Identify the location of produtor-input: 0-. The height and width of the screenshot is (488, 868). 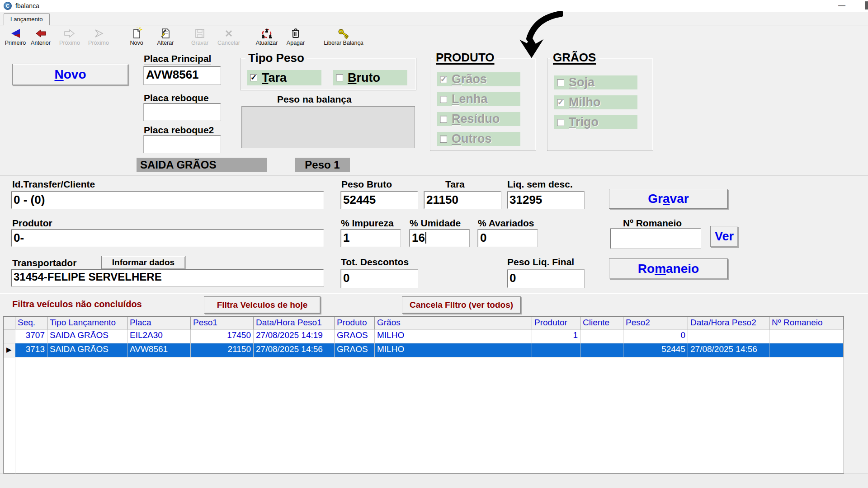
(167, 238).